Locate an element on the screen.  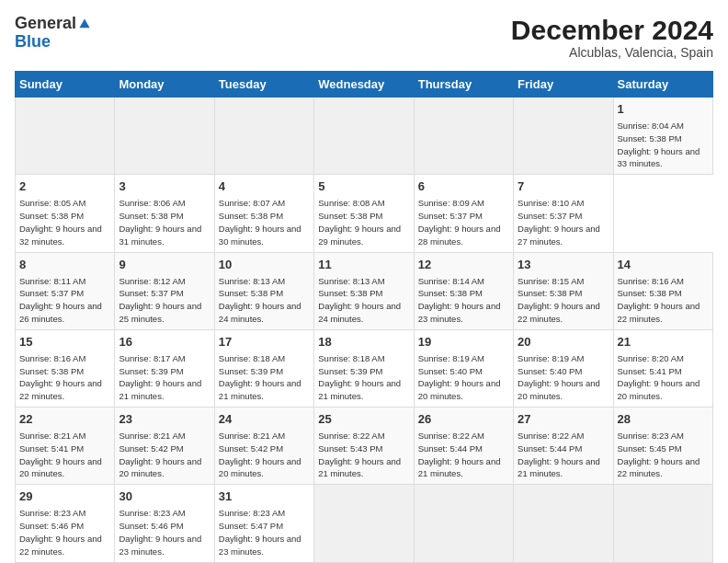
day-number: 7 is located at coordinates (563, 187).